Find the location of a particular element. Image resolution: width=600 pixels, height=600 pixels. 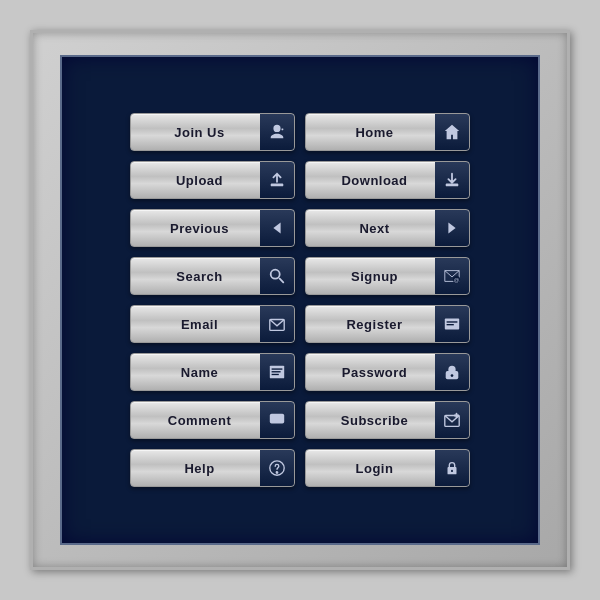

subscribe-button: Subscribe is located at coordinates (388, 420).